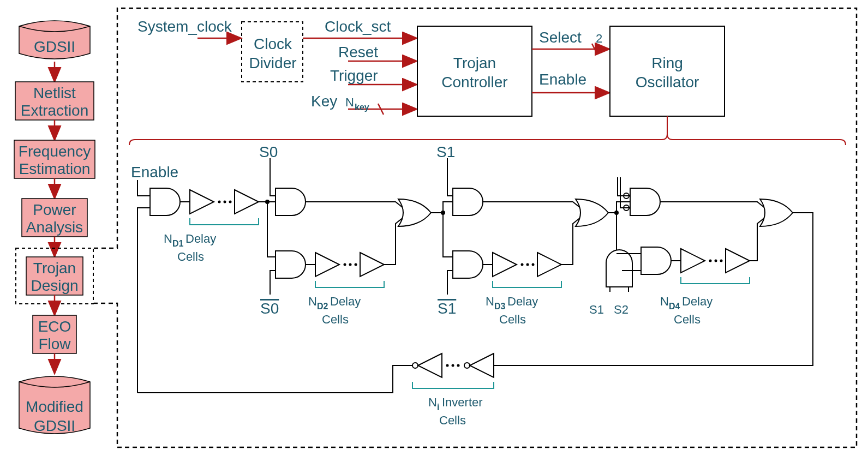 The width and height of the screenshot is (868, 456). Describe the element at coordinates (202, 202) in the screenshot. I see `buffer-nd1-a` at that location.